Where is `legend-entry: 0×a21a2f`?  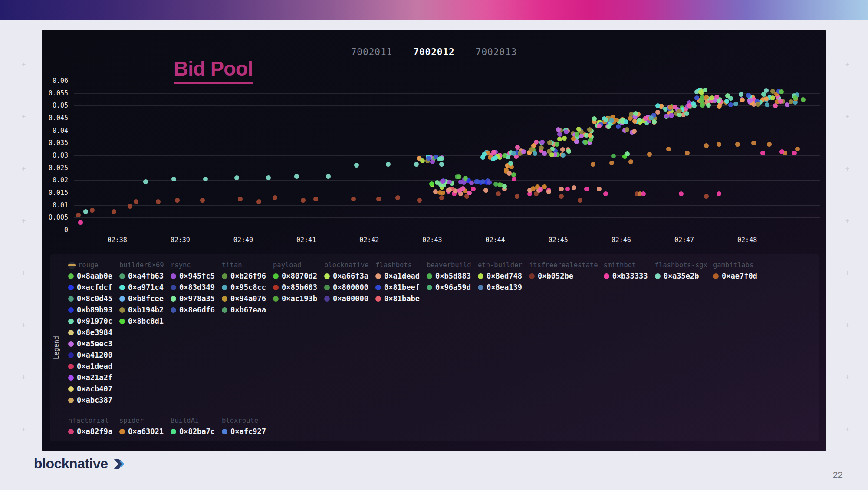 legend-entry: 0×a21a2f is located at coordinates (91, 378).